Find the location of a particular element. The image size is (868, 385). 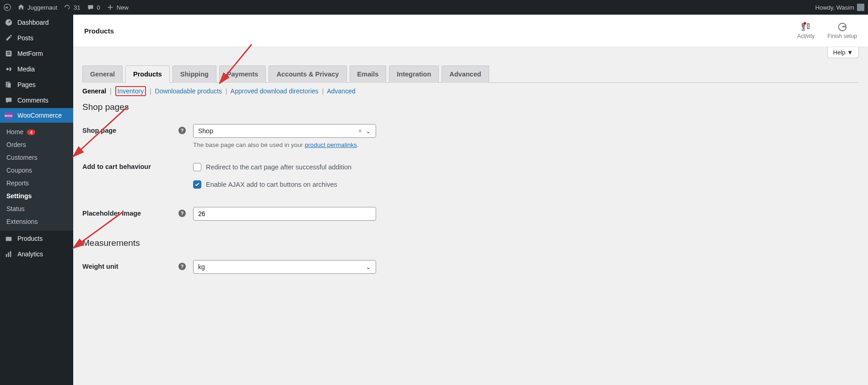

sidebar-item-woocommerce: wooWooCommerce is located at coordinates (37, 115).